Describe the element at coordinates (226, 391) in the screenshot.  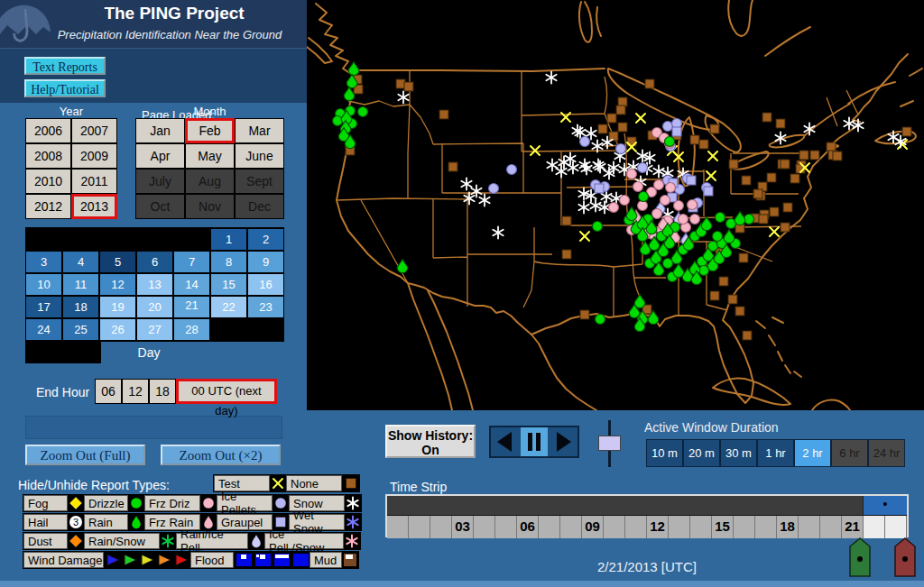
I see `end-hour-button-00utc: 00 UTC (next day)` at that location.